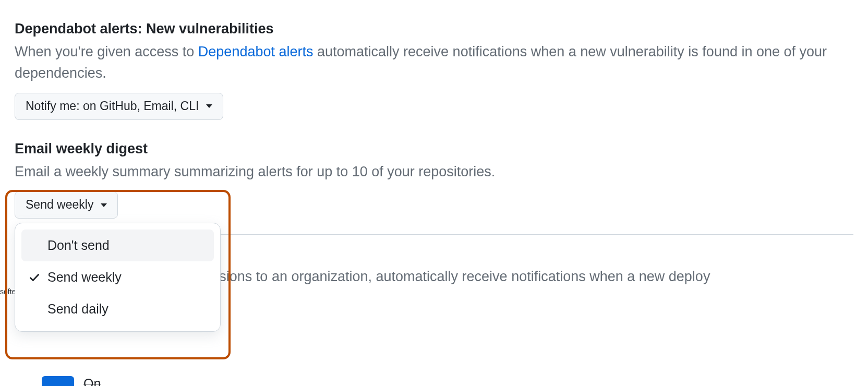  What do you see at coordinates (78, 245) in the screenshot?
I see `menu-item-label: Don't send` at bounding box center [78, 245].